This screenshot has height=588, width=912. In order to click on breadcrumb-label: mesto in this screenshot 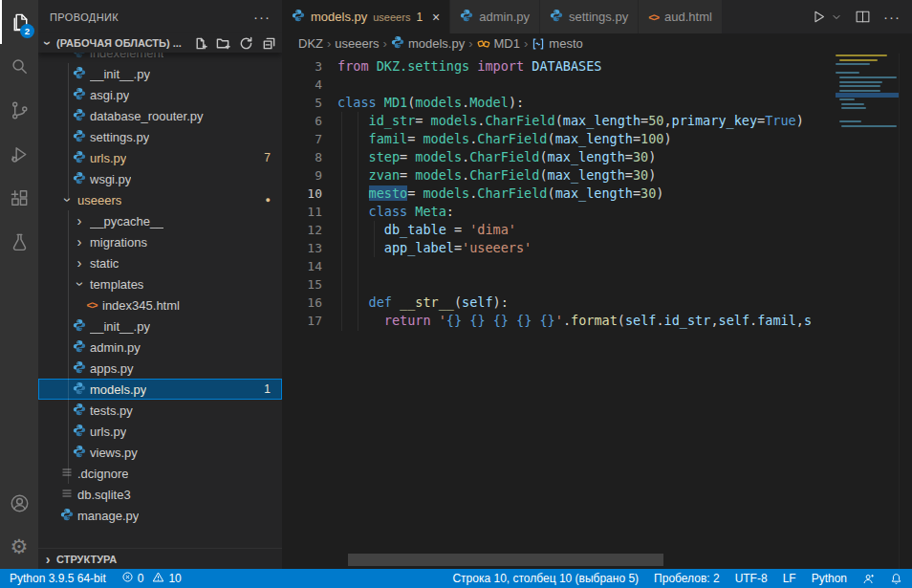, I will do `click(566, 44)`.